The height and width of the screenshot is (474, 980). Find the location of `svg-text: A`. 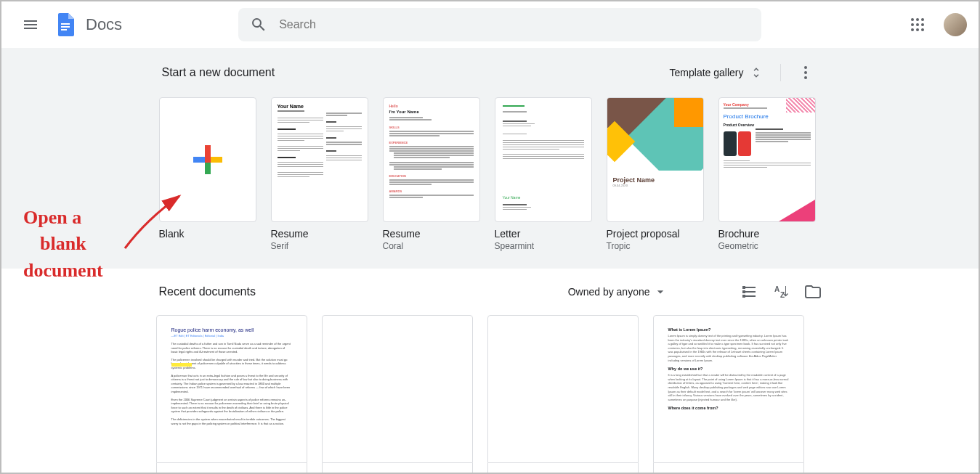

svg-text: A is located at coordinates (777, 289).